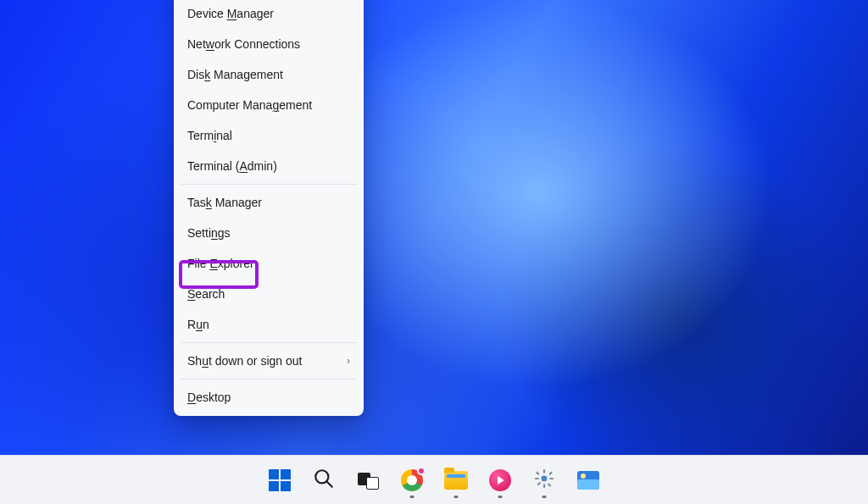  What do you see at coordinates (348, 361) in the screenshot?
I see `chevron-right-icon: ›` at bounding box center [348, 361].